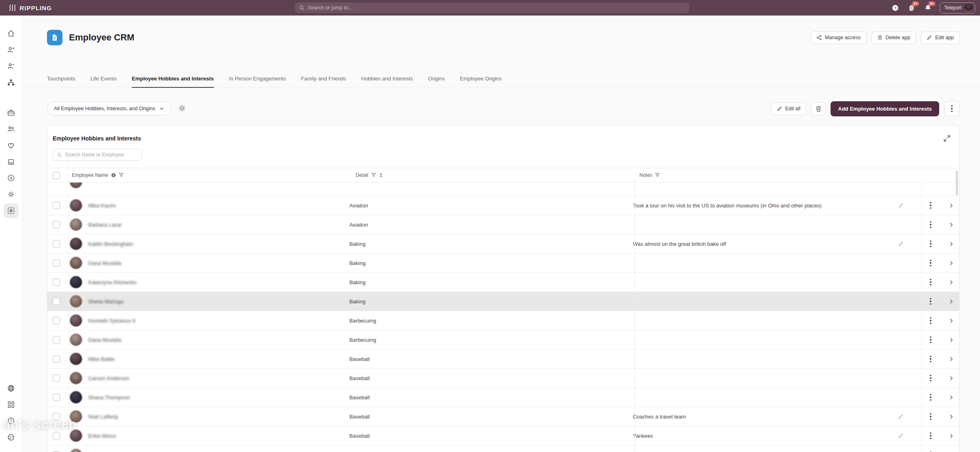 The image size is (980, 452). Describe the element at coordinates (481, 82) in the screenshot. I see `tab-employee-origins: Employee Origins` at that location.